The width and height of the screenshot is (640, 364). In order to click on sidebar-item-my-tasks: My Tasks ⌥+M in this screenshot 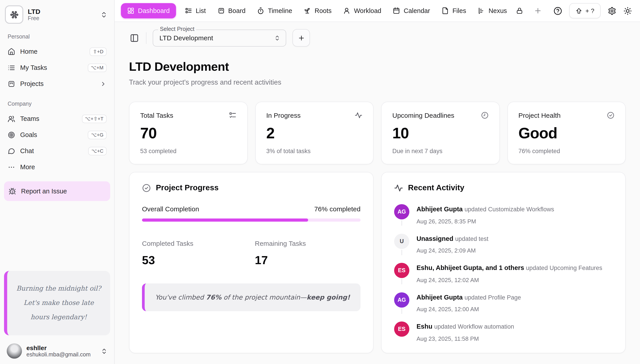, I will do `click(57, 68)`.